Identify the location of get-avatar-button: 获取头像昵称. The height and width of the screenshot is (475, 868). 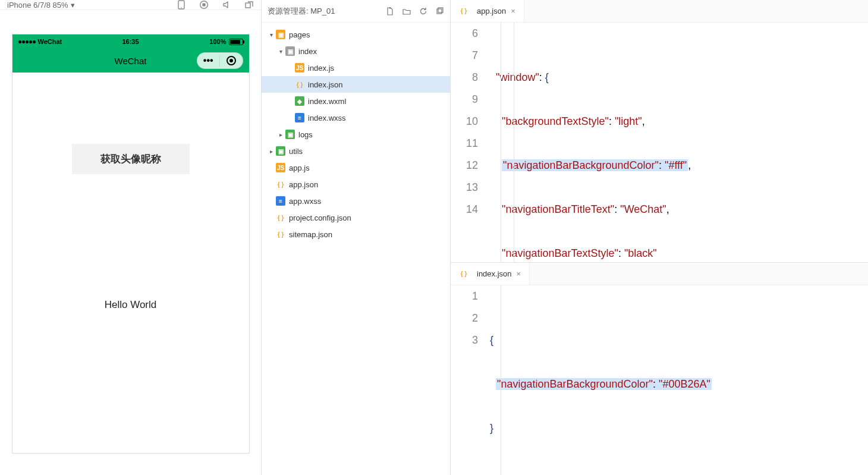
(131, 159).